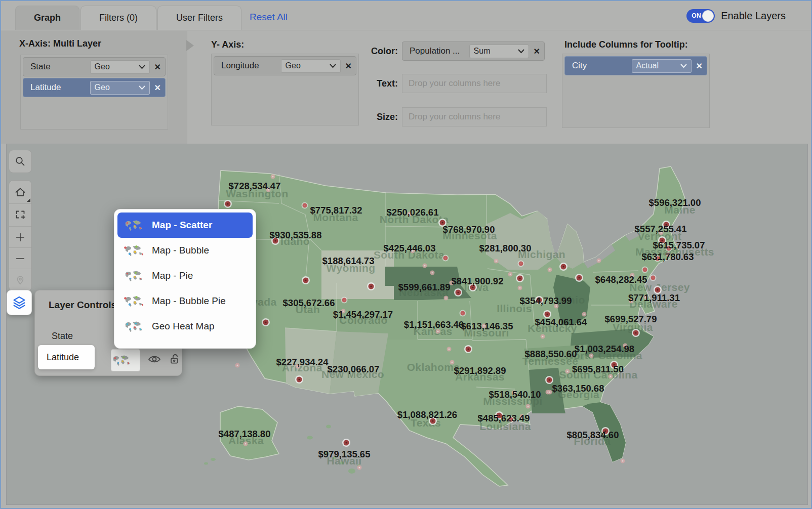  What do you see at coordinates (285, 90) in the screenshot?
I see `y-axis-dropzone: Longitude Geo ✕` at bounding box center [285, 90].